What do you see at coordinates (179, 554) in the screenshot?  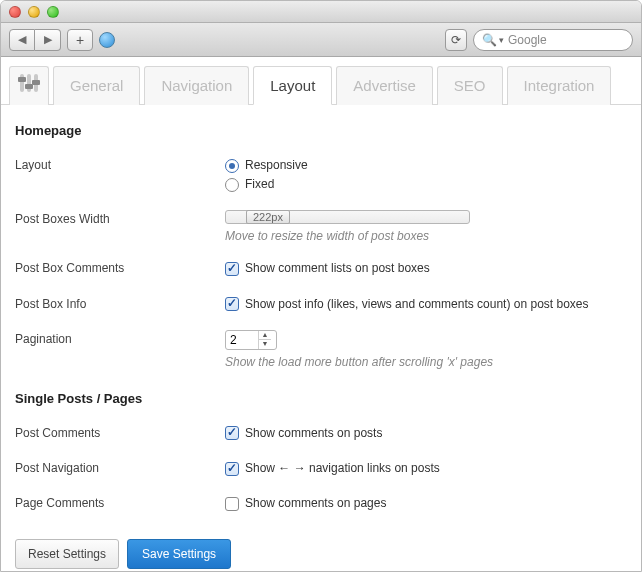 I see `save-button: Save Settings` at bounding box center [179, 554].